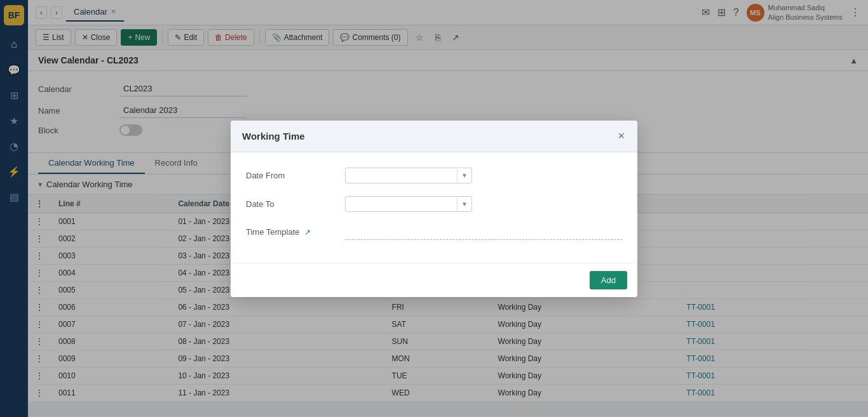  Describe the element at coordinates (484, 232) in the screenshot. I see `time-template-input` at that location.